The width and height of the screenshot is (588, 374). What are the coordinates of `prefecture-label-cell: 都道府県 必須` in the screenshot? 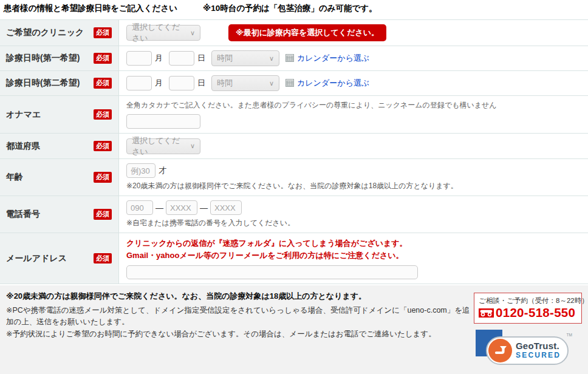 It's located at (60, 146).